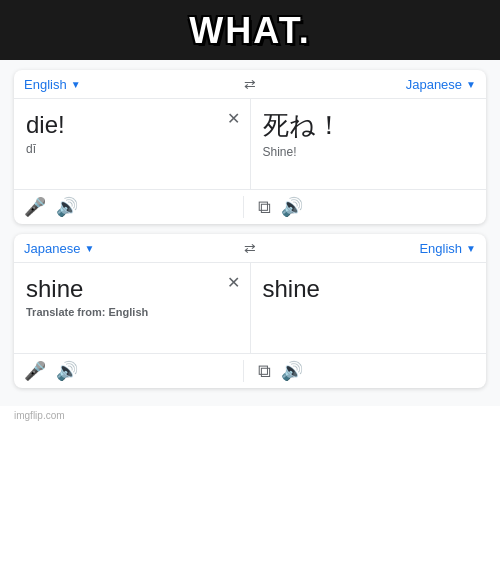 The image size is (500, 562). I want to click on lang-swap-1: ⇄, so click(250, 84).